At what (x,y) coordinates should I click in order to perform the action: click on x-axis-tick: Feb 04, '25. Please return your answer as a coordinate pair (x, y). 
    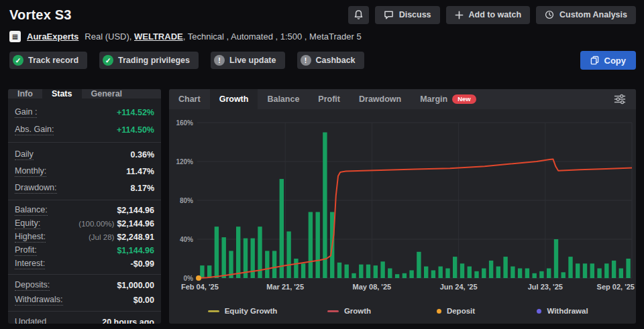
    Looking at the image, I should click on (200, 287).